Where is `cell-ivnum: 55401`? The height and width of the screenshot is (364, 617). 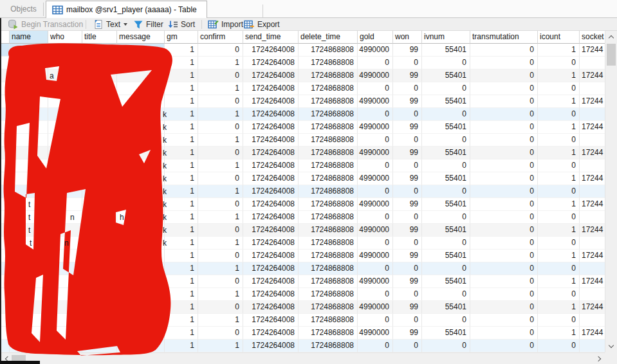
cell-ivnum: 55401 is located at coordinates (447, 333).